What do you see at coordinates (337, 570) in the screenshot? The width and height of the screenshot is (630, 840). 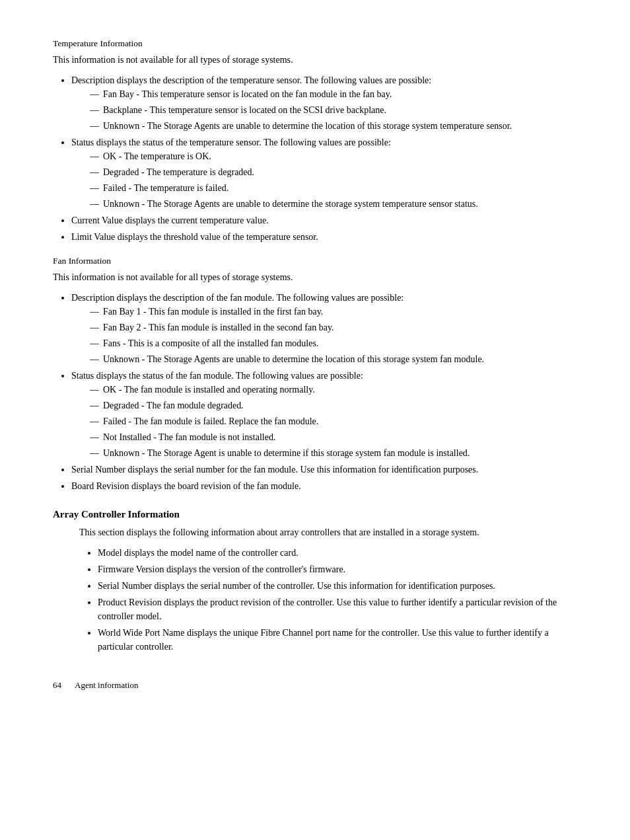 I see `list-item: Firmware Version displays the version of…` at bounding box center [337, 570].